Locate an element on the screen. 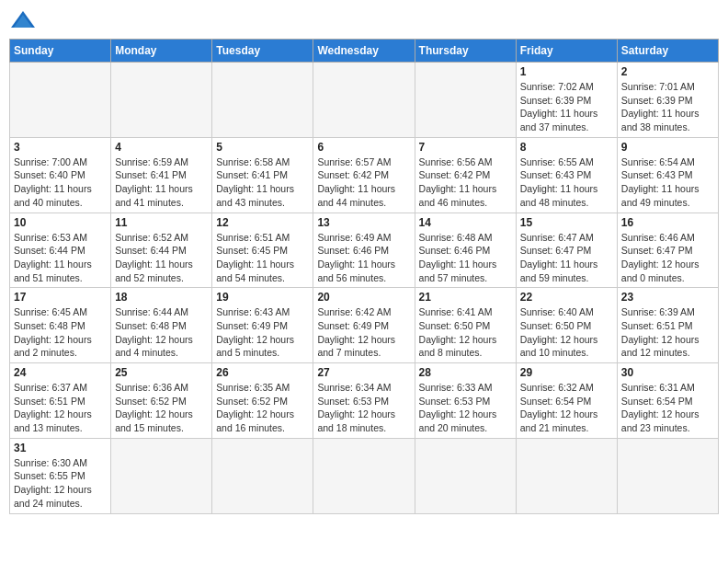 This screenshot has width=728, height=563. calendar-cell: 6Sunrise: 6:57 AM Sunset: 6:42 PM Daylig… is located at coordinates (364, 175).